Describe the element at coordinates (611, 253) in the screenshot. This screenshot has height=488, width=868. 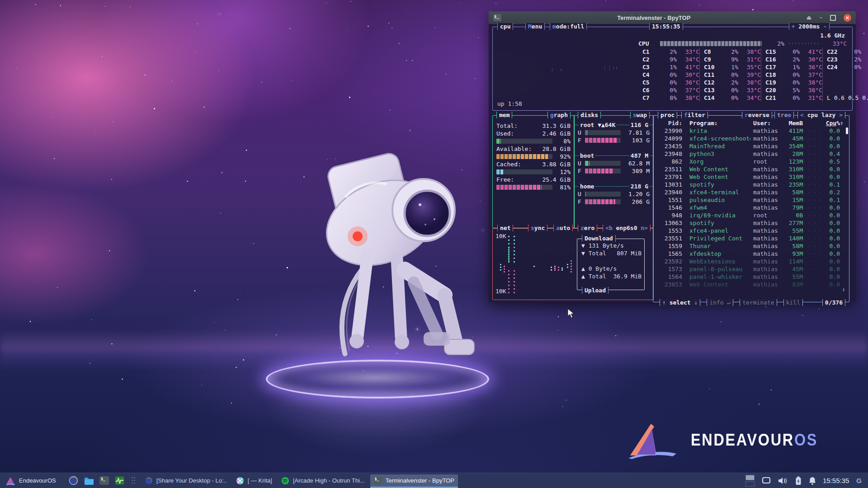
I see `download-total: ▼ Total 807 MiB` at that location.